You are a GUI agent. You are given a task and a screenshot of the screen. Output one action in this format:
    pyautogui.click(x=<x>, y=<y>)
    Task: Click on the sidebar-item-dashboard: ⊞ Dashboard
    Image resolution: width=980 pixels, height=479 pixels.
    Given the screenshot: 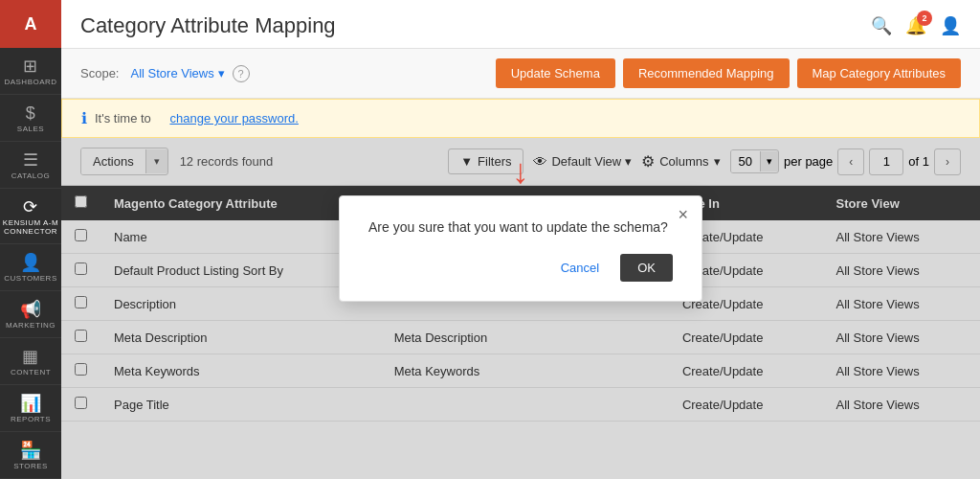 What is the action you would take?
    pyautogui.click(x=31, y=71)
    